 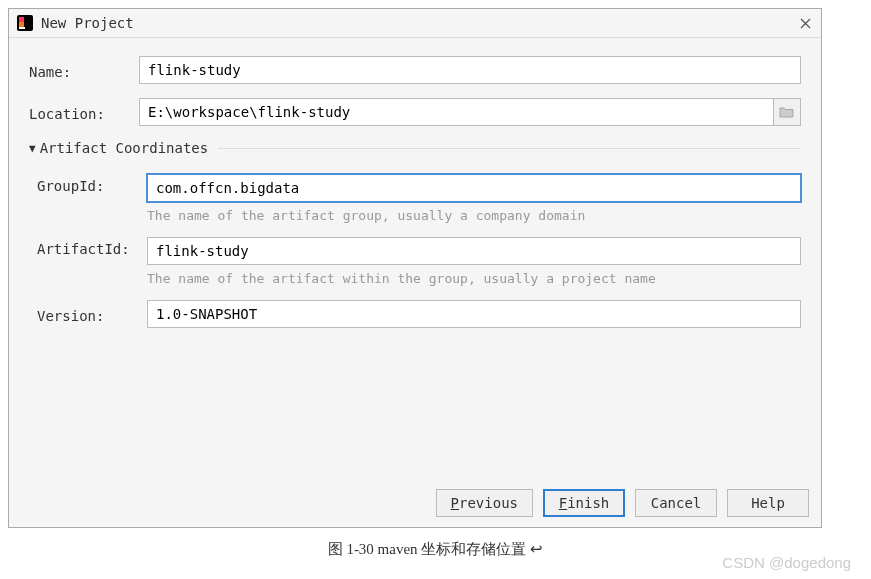 I want to click on location-row: Location:, so click(x=415, y=112).